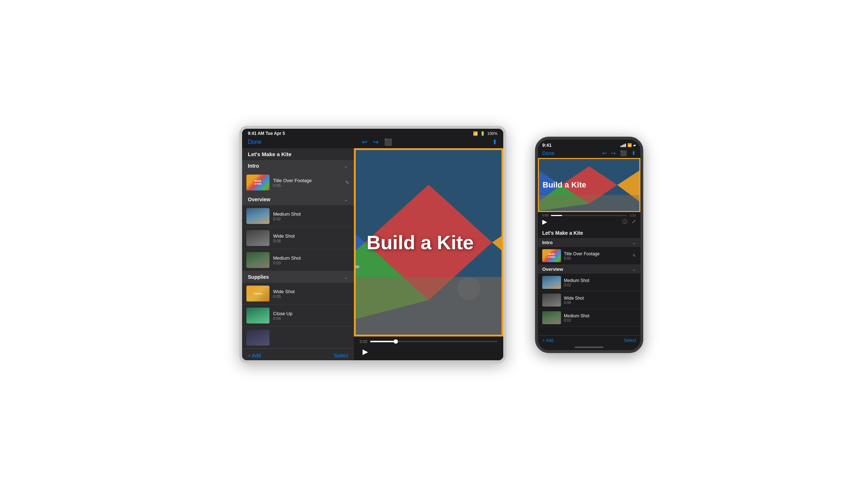 This screenshot has width=868, height=489. I want to click on ipad-clip-overview-3: Medium Shot 0:03, so click(298, 260).